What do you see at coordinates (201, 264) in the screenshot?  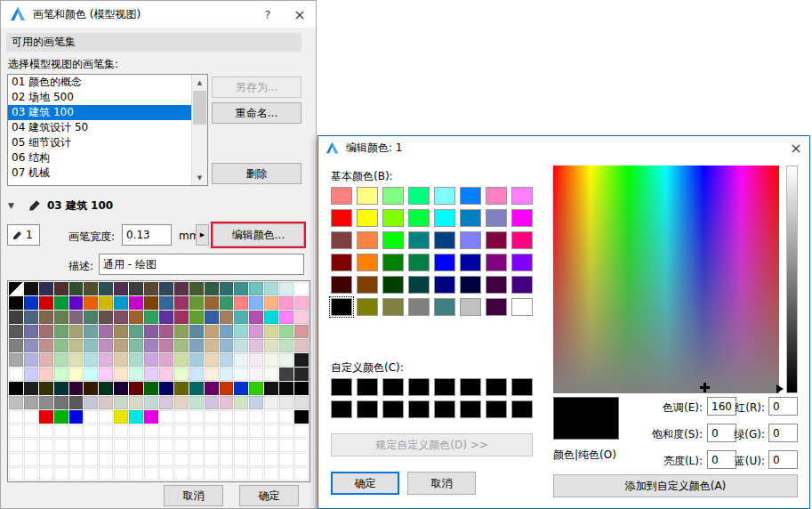 I see `description-input` at bounding box center [201, 264].